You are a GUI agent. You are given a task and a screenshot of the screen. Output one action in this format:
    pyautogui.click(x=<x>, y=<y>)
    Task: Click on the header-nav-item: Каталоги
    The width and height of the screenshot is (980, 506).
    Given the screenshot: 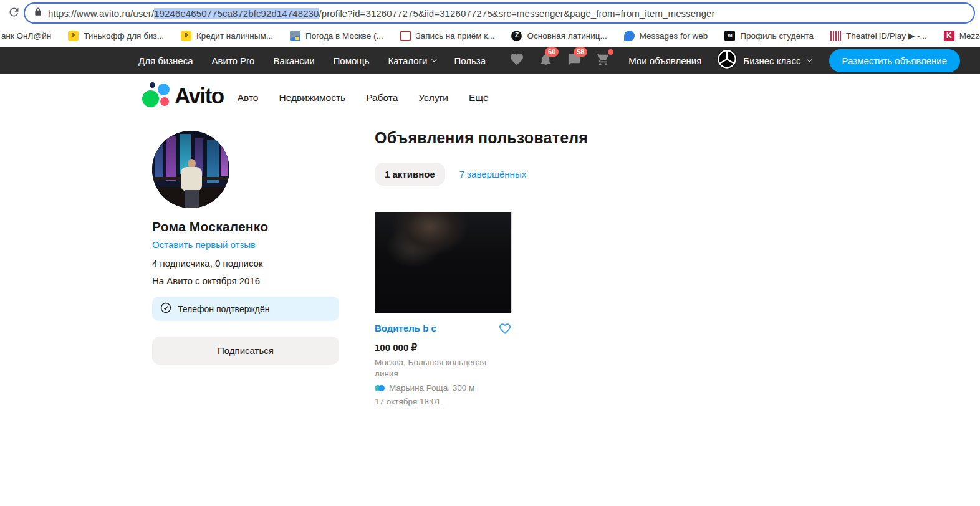 What is the action you would take?
    pyautogui.click(x=412, y=61)
    